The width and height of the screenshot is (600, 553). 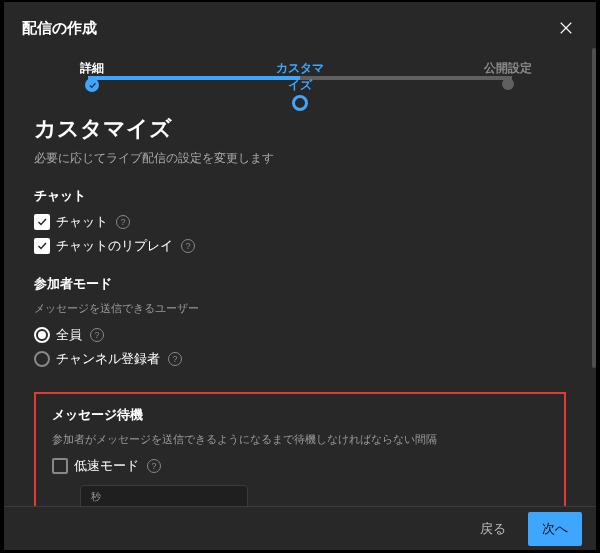 I want to click on chat-section-title: チャット, so click(x=300, y=196).